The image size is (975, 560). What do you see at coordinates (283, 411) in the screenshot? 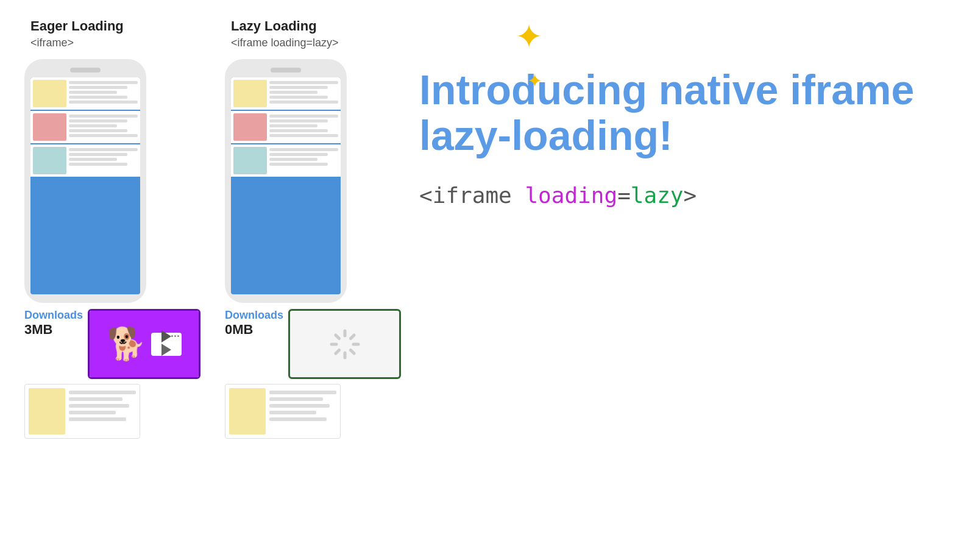
I see `lazy-below-fold-card` at bounding box center [283, 411].